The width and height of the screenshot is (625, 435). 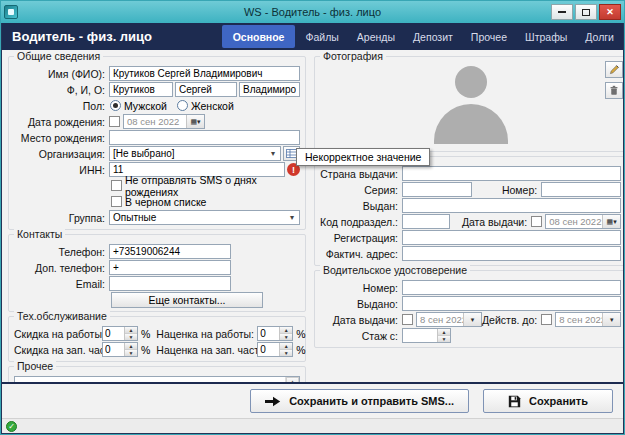 What do you see at coordinates (546, 36) in the screenshot?
I see `tab-shtrafy: Штрафы` at bounding box center [546, 36].